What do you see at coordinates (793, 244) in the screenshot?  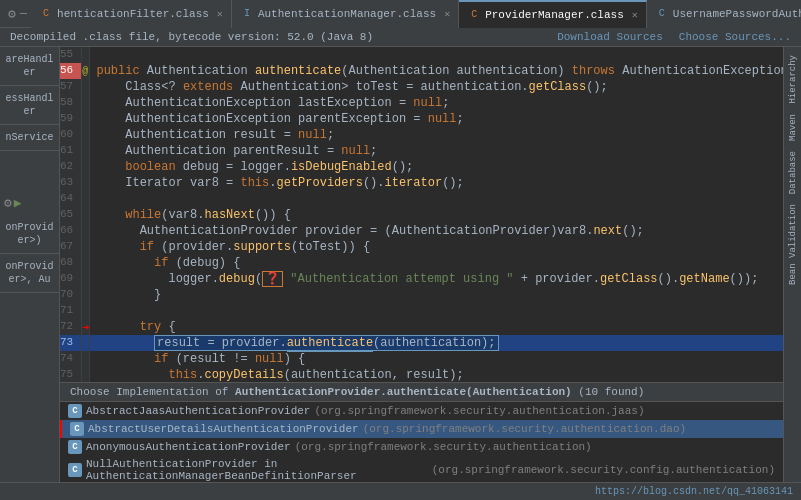 I see `right-tool-beanvalidation: Bean Validation` at bounding box center [793, 244].